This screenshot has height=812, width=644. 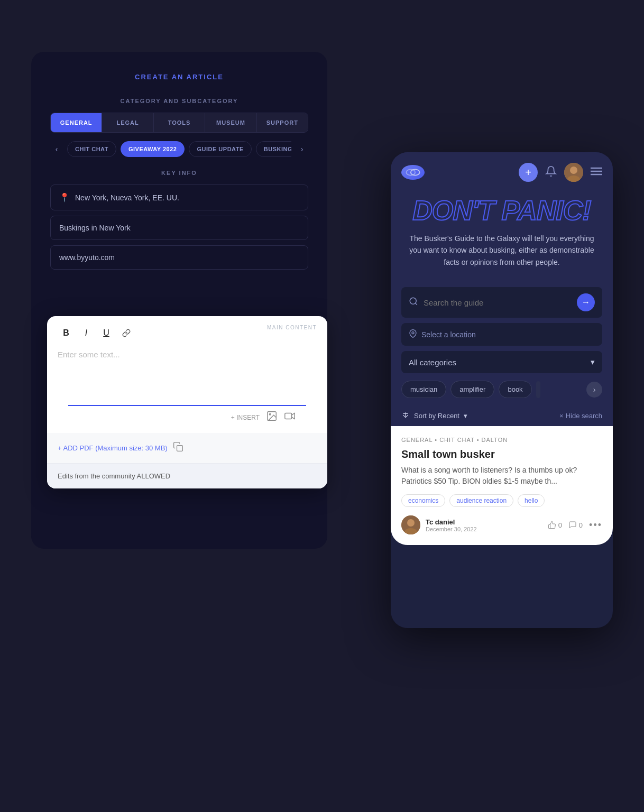 I want to click on subcategory-row: ‹ CHIT CHAT GIVEAWAY 2022 GUIDE UPDATE B…, so click(x=179, y=149).